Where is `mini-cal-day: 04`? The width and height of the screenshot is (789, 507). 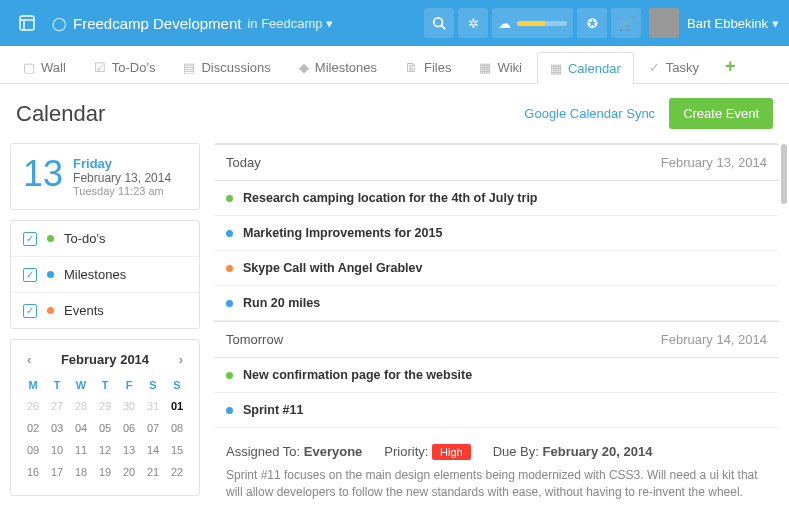
mini-cal-day: 04 is located at coordinates (81, 428).